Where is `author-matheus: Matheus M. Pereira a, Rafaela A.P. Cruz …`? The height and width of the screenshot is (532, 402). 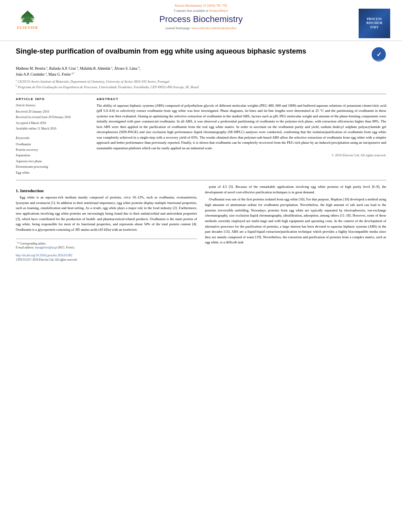 author-matheus: Matheus M. Pereira a, Rafaela A.P. Cruz … is located at coordinates (78, 69).